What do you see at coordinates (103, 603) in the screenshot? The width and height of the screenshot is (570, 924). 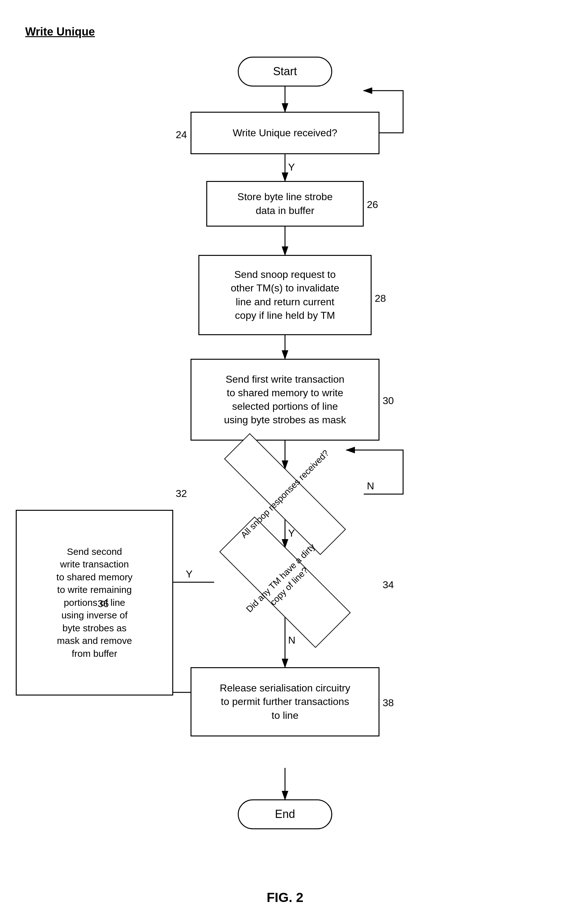 I see `label-36: 36` at bounding box center [103, 603].